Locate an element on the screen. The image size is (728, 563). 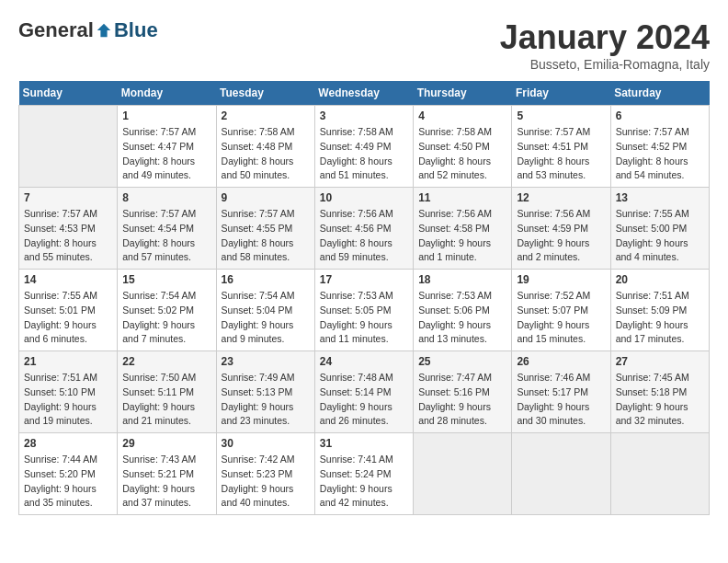
calendar-cell: 24Sunrise: 7:48 AMSunset: 5:14 PMDayligh… is located at coordinates (364, 392).